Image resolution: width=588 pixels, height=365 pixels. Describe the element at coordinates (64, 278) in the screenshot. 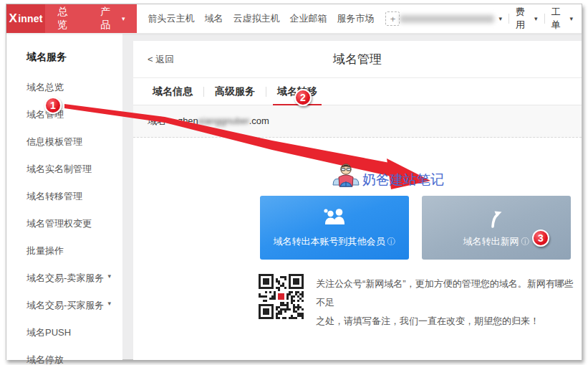

I see `sidebar-item-trade-seller: 域名交易-卖家服务 ▾` at that location.